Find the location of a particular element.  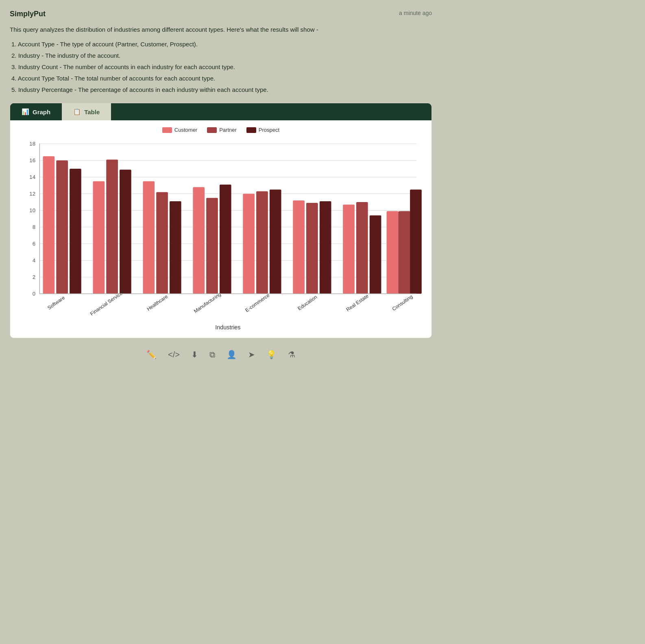

svg-text: Software is located at coordinates (56, 302).